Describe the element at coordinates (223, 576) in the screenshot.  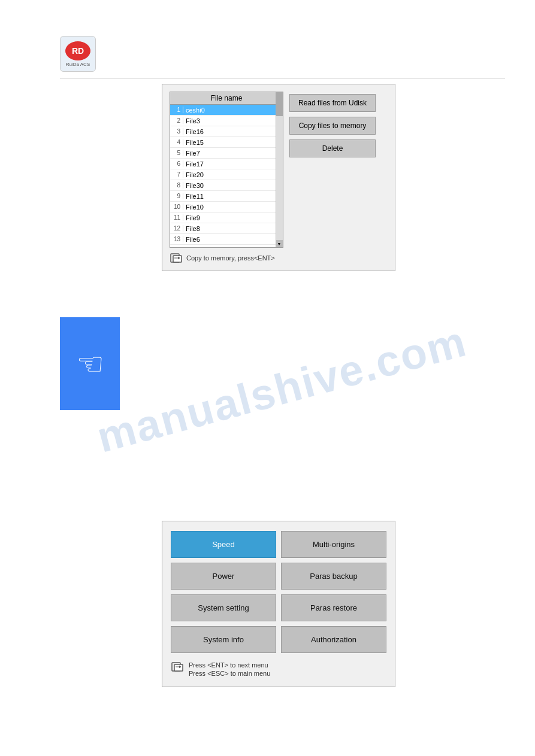
I see `menu-button-power: Power` at that location.